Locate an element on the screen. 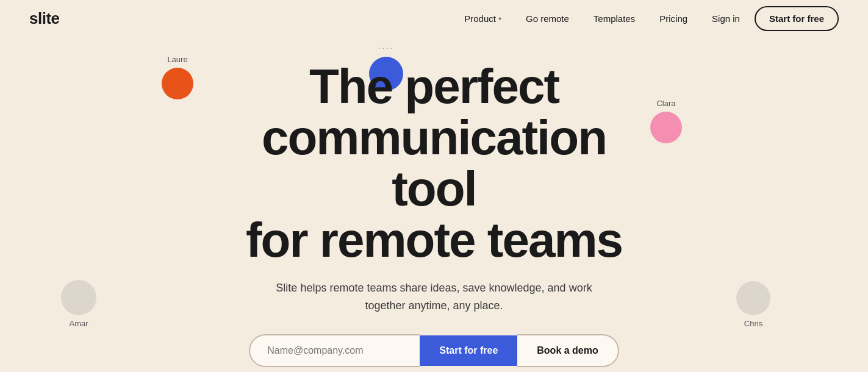  signin-link: Sign in is located at coordinates (726, 18).